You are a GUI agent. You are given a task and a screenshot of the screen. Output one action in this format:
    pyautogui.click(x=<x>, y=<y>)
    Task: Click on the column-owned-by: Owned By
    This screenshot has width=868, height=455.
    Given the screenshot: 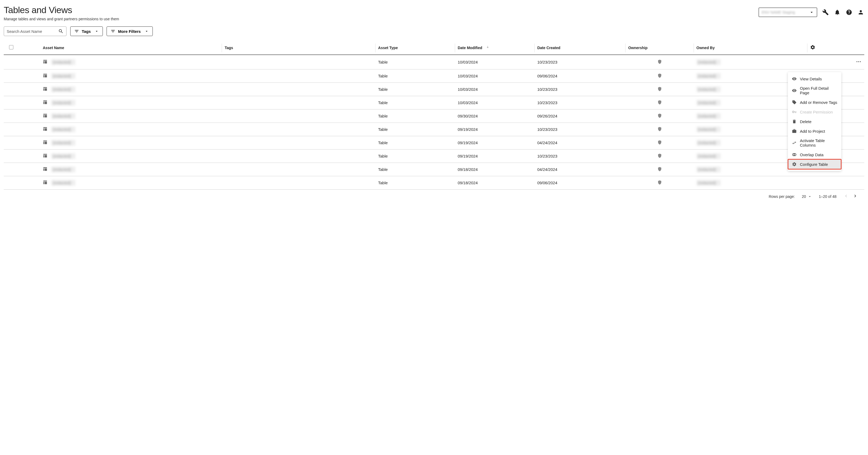 What is the action you would take?
    pyautogui.click(x=751, y=48)
    